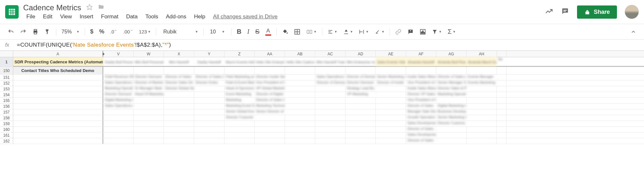 This screenshot has height=173, width=644. I want to click on increase-decimal-icon: .00→, so click(128, 32).